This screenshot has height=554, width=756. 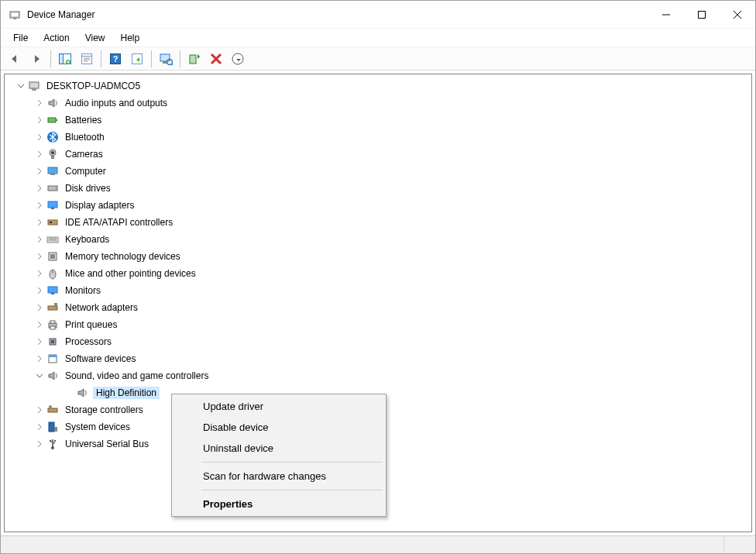 I want to click on tree-node-printers: Print queues, so click(x=380, y=325).